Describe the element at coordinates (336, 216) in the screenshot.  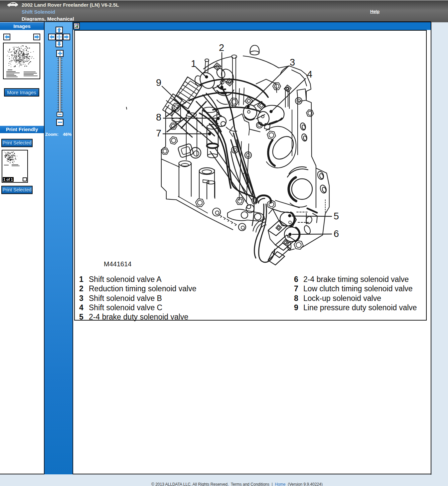
I see `svg-text: 5` at that location.